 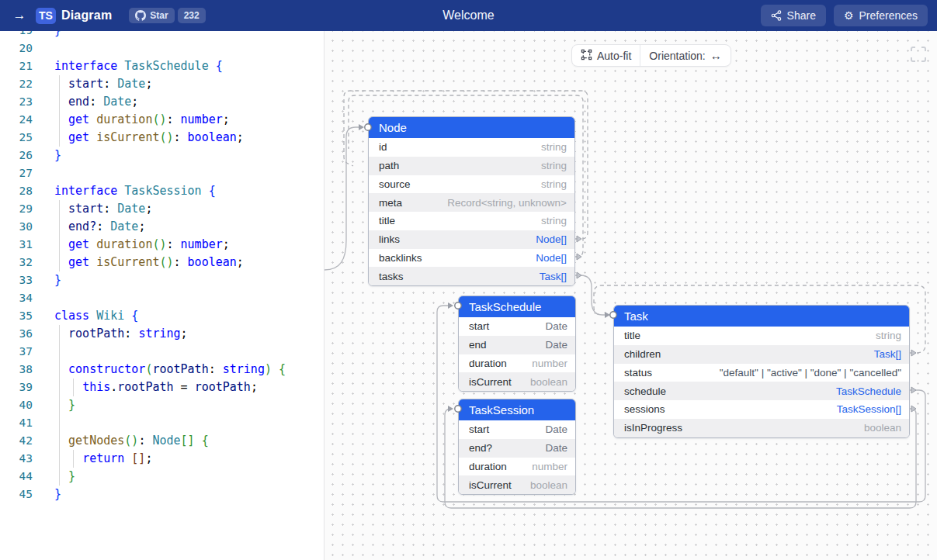 What do you see at coordinates (590, 295) in the screenshot?
I see `edge-tasks-to-task` at bounding box center [590, 295].